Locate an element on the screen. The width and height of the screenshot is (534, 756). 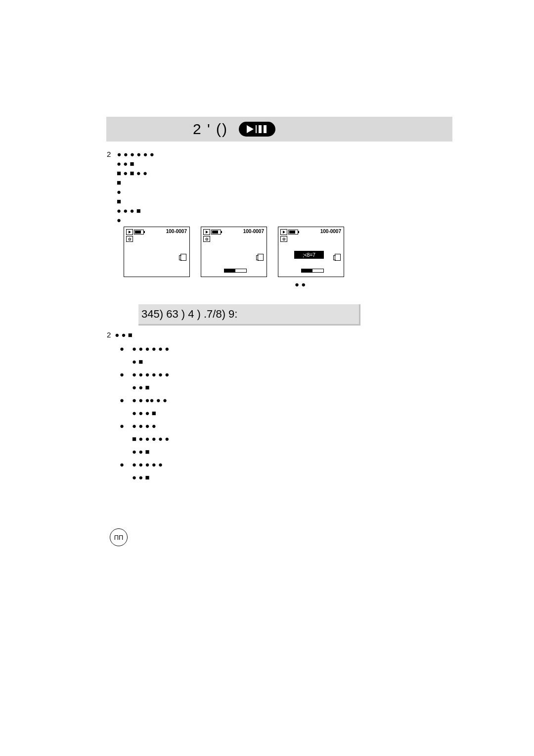
body-text-1: 2 ● ● ● ● ● ● ● ● ■ ■ ● ■ ● ● ■ ● ■ ● ● … is located at coordinates (131, 187).